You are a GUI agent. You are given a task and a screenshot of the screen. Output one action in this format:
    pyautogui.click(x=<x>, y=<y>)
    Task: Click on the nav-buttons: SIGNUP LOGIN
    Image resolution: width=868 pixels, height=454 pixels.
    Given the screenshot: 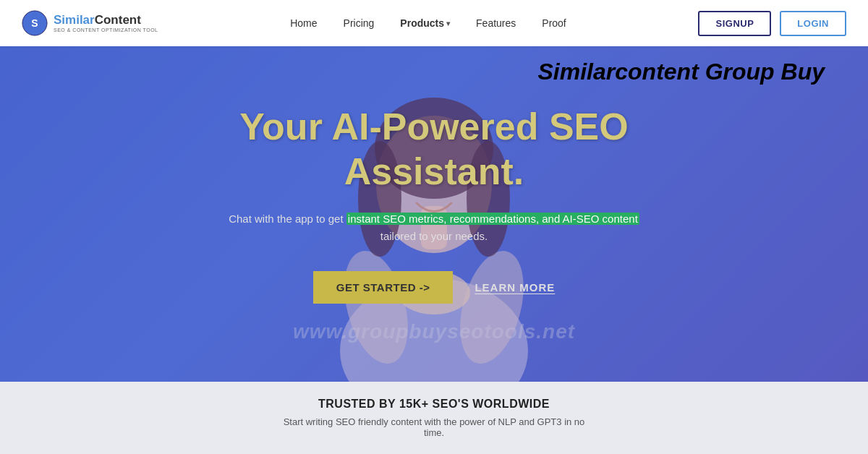 What is the action you would take?
    pyautogui.click(x=773, y=23)
    